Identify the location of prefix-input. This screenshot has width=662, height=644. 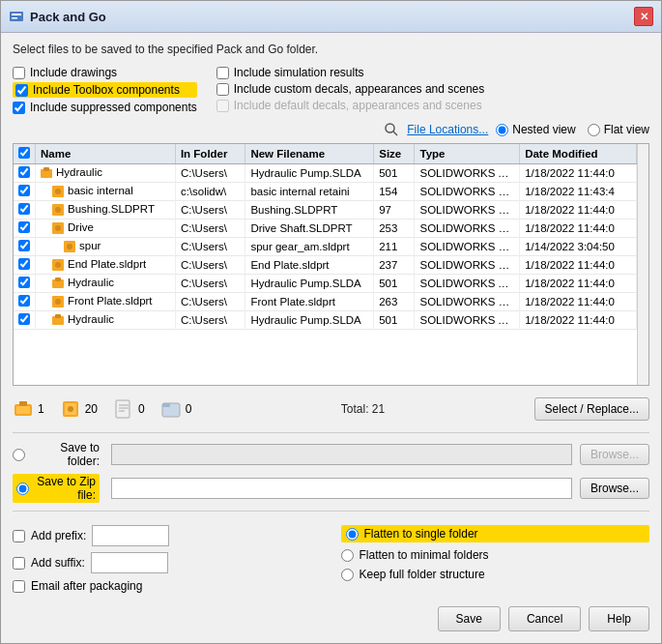
(130, 536).